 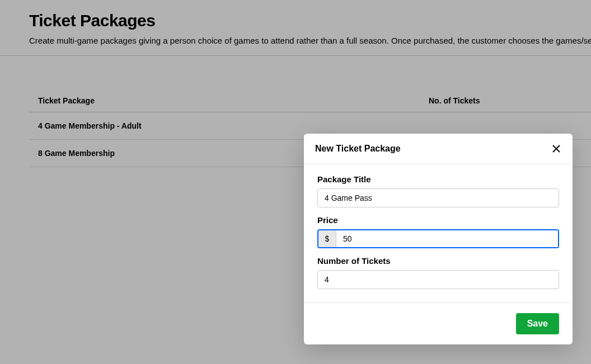 What do you see at coordinates (327, 239) in the screenshot?
I see `currency-prefix: $` at bounding box center [327, 239].